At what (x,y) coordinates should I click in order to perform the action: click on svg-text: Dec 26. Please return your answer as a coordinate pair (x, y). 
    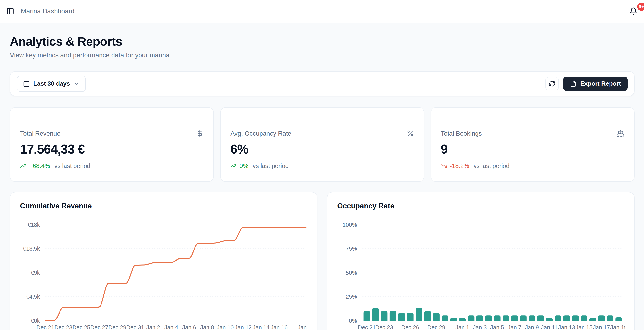
    Looking at the image, I should click on (410, 327).